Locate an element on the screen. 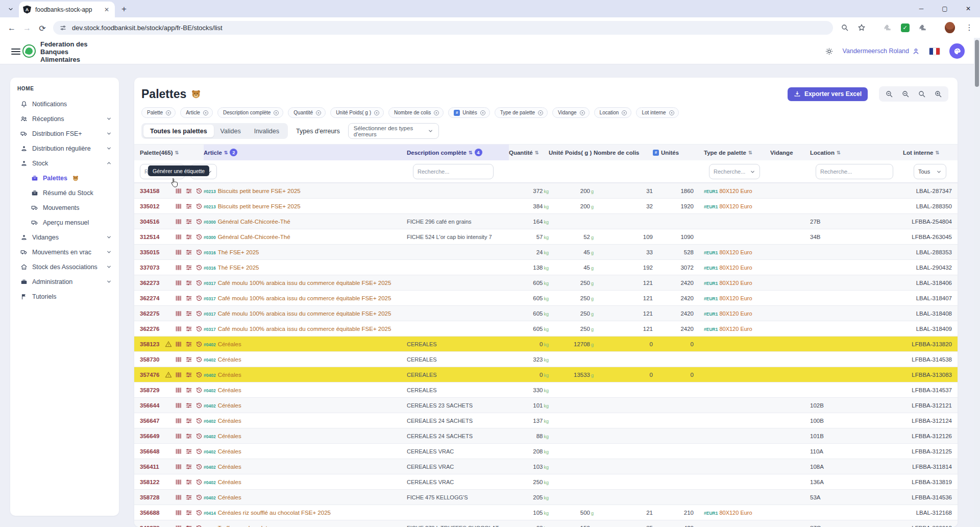 The height and width of the screenshot is (527, 980). column-header-vidange: # Vidange ⇅ is located at coordinates (787, 152).